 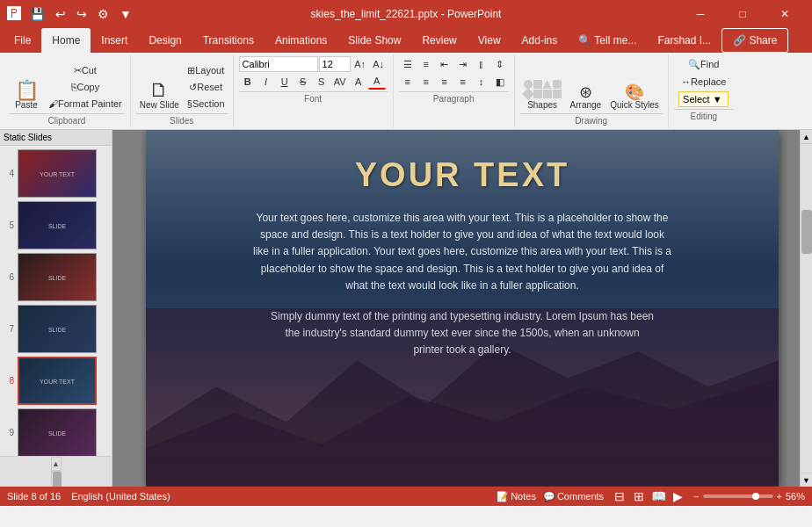 What do you see at coordinates (85, 87) in the screenshot?
I see `copy-button: ⎘ Copy` at bounding box center [85, 87].